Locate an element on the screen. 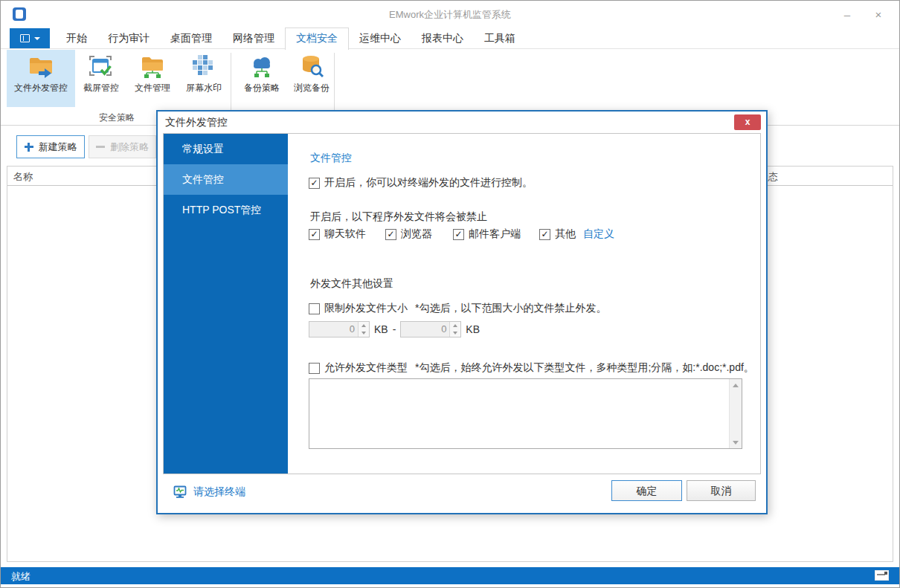 This screenshot has width=900, height=588. tab-document-security: 文档安全 is located at coordinates (317, 39).